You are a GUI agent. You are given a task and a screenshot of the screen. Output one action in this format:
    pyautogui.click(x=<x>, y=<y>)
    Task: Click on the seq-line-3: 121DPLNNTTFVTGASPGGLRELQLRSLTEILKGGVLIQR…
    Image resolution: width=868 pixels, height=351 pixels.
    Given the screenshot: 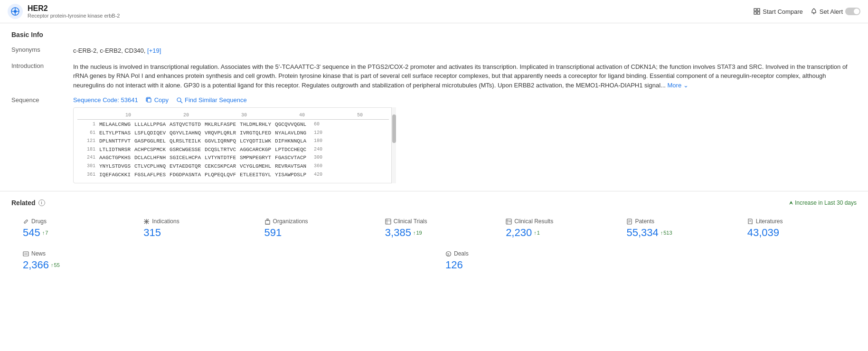 What is the action you would take?
    pyautogui.click(x=233, y=142)
    